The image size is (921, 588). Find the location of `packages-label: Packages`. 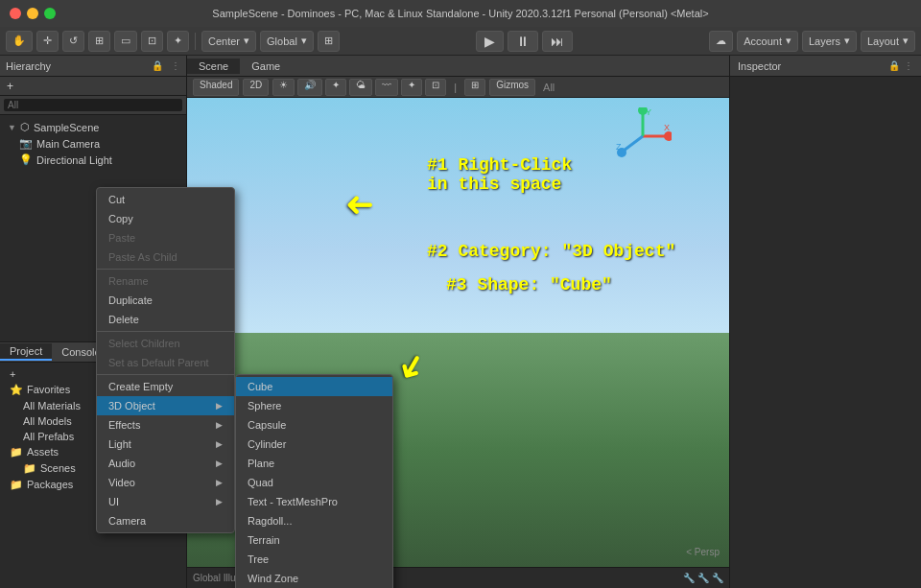

packages-label: Packages is located at coordinates (50, 484).